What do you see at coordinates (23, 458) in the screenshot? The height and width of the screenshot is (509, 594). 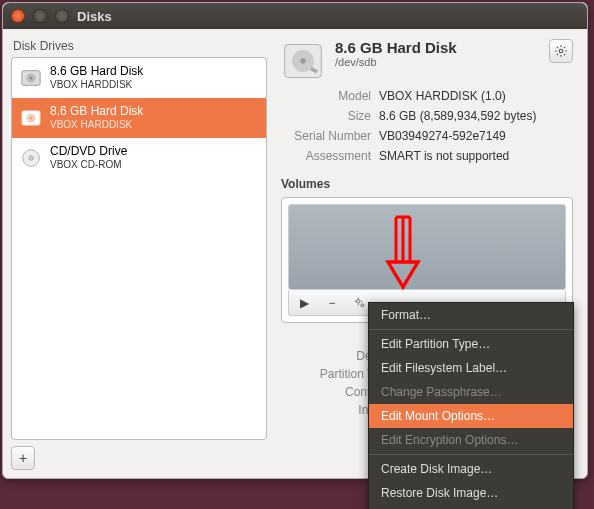 I see `plus-icon: +` at bounding box center [23, 458].